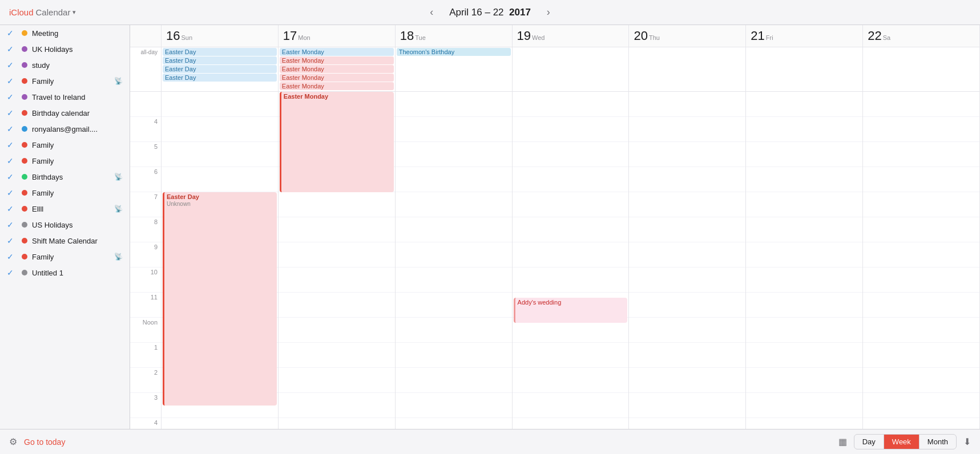 The width and height of the screenshot is (980, 454). What do you see at coordinates (146, 355) in the screenshot?
I see `time-label: 1` at bounding box center [146, 355].